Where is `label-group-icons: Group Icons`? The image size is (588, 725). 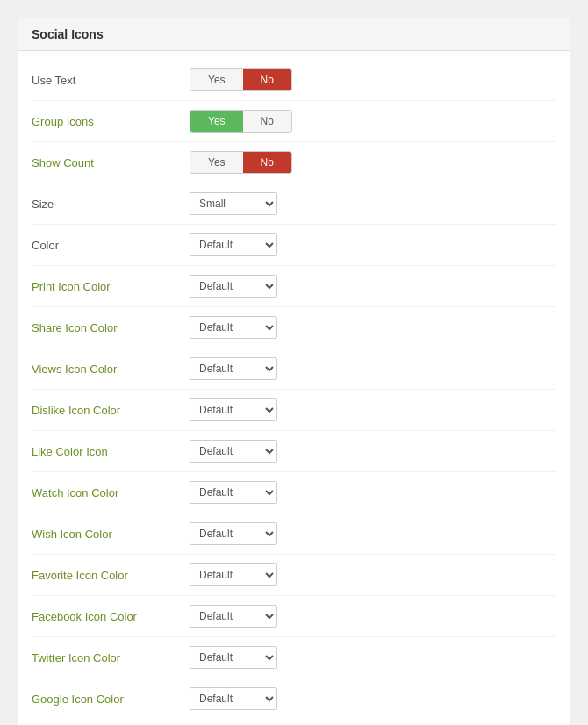 label-group-icons: Group Icons is located at coordinates (111, 121).